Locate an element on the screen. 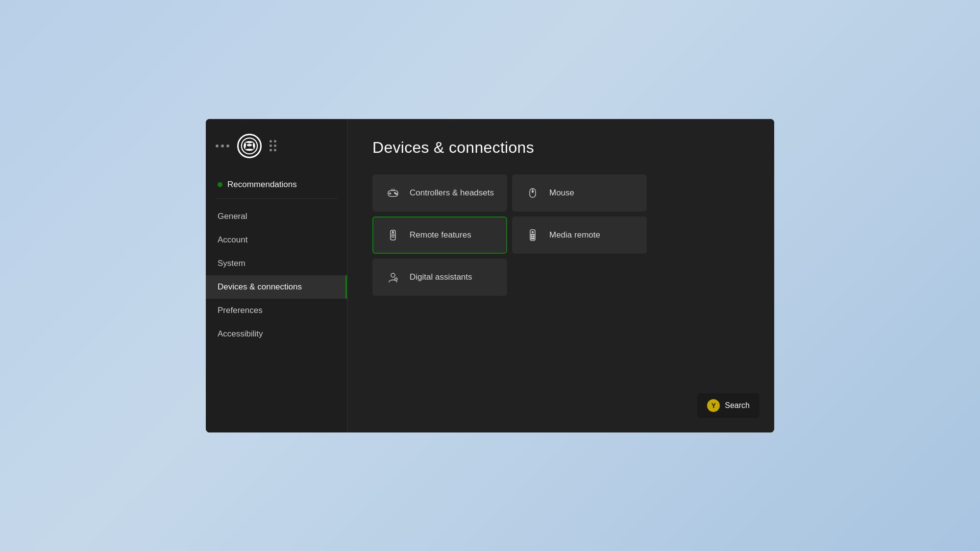 The image size is (980, 551). sidebar-item-system: System is located at coordinates (276, 264).